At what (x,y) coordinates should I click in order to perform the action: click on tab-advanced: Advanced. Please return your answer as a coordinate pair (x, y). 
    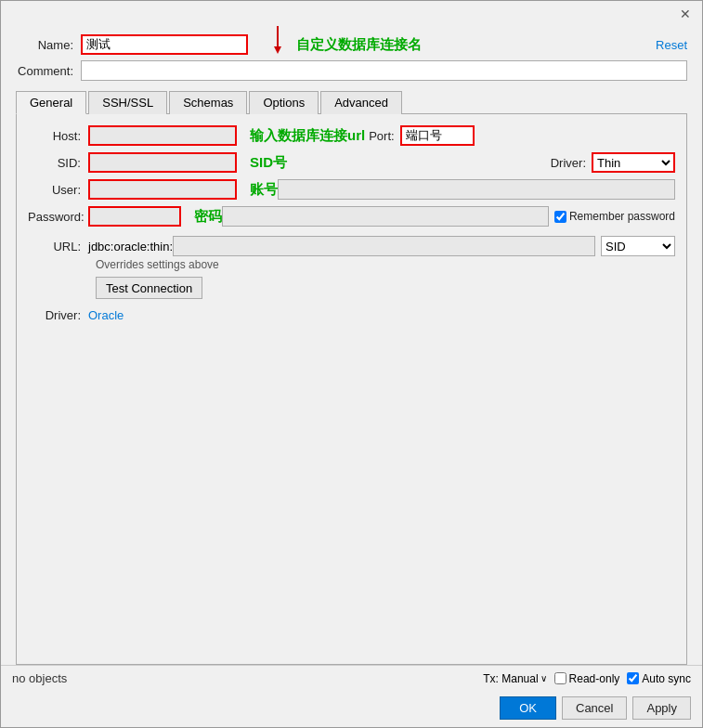
    Looking at the image, I should click on (361, 102).